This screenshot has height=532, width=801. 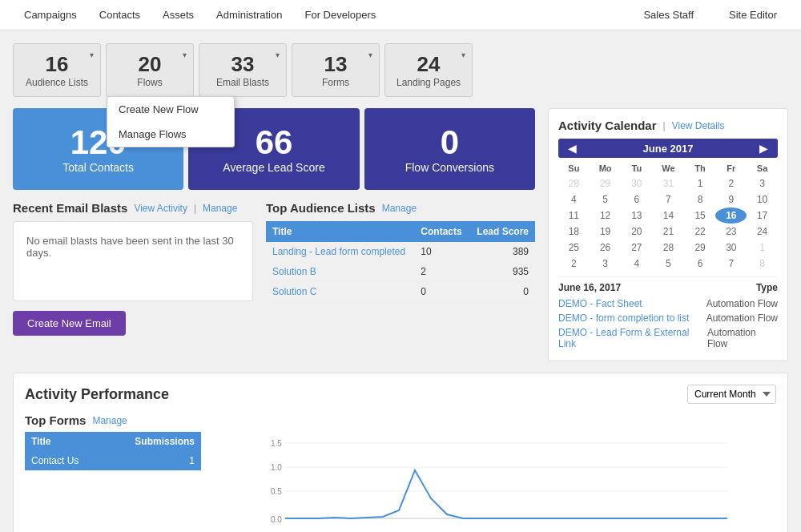 What do you see at coordinates (295, 272) in the screenshot?
I see `audience-title-link: Solution B` at bounding box center [295, 272].